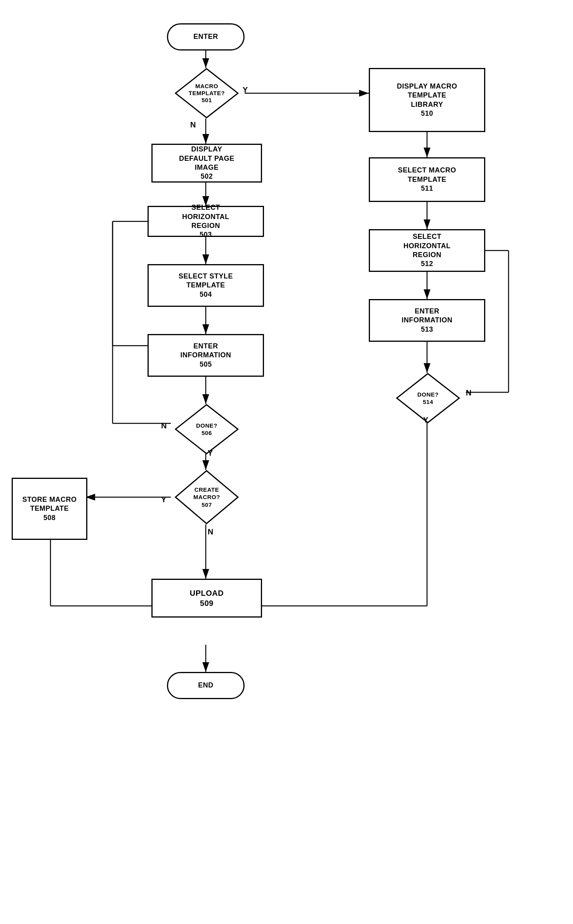 This screenshot has width=573, height=924. What do you see at coordinates (427, 179) in the screenshot?
I see `select-macro-511-node: SELECT MACROTEMPLATE511` at bounding box center [427, 179].